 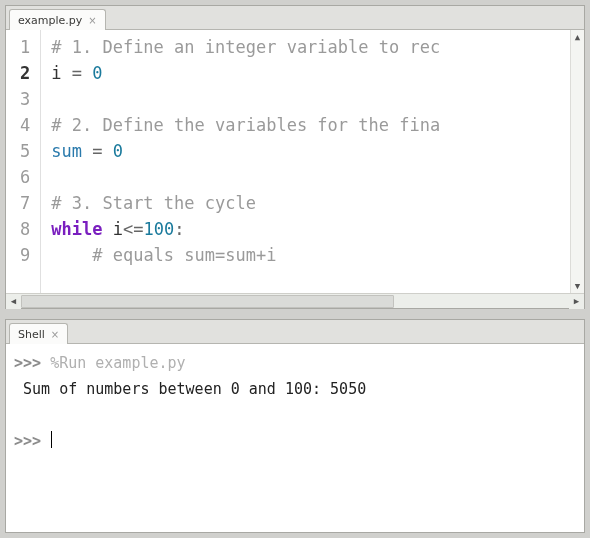 I want to click on scroll-thumb, so click(x=208, y=302).